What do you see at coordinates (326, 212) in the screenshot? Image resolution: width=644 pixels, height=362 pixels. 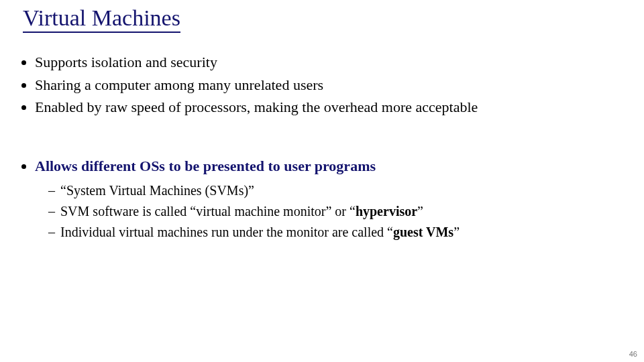 I see `sub-list: “System Virtual Machines (SVMs)” SVM sof…` at bounding box center [326, 212].